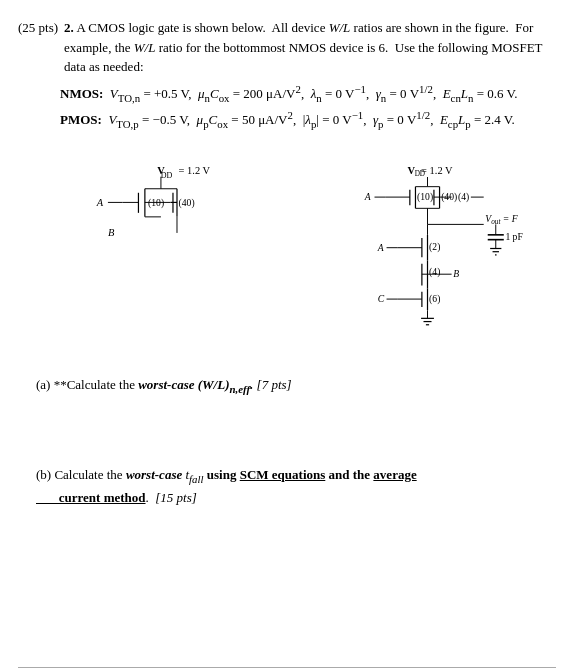  What do you see at coordinates (437, 170) in the screenshot?
I see `svg-text: = 1.2 V` at bounding box center [437, 170].